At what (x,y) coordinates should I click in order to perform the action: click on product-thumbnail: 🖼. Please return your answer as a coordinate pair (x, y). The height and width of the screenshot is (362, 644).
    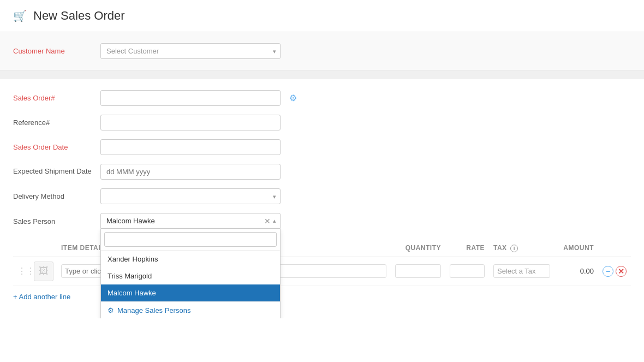
    Looking at the image, I should click on (44, 271).